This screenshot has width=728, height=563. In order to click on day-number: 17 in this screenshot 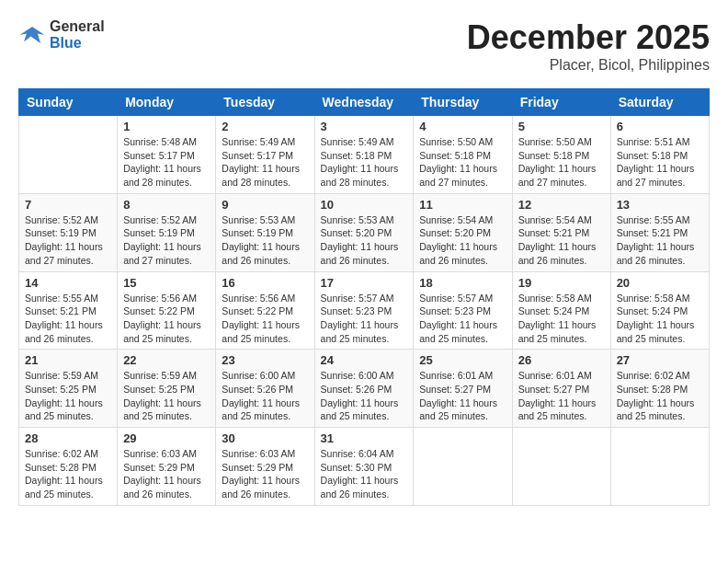, I will do `click(364, 283)`.